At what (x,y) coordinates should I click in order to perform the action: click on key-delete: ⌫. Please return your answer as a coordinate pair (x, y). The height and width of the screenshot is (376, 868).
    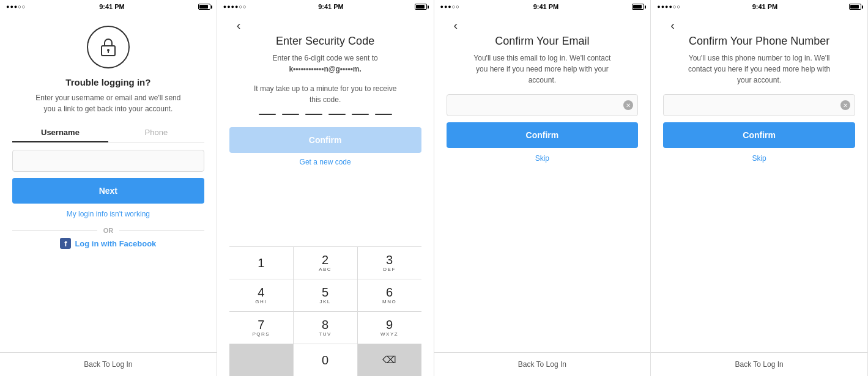
    Looking at the image, I should click on (390, 360).